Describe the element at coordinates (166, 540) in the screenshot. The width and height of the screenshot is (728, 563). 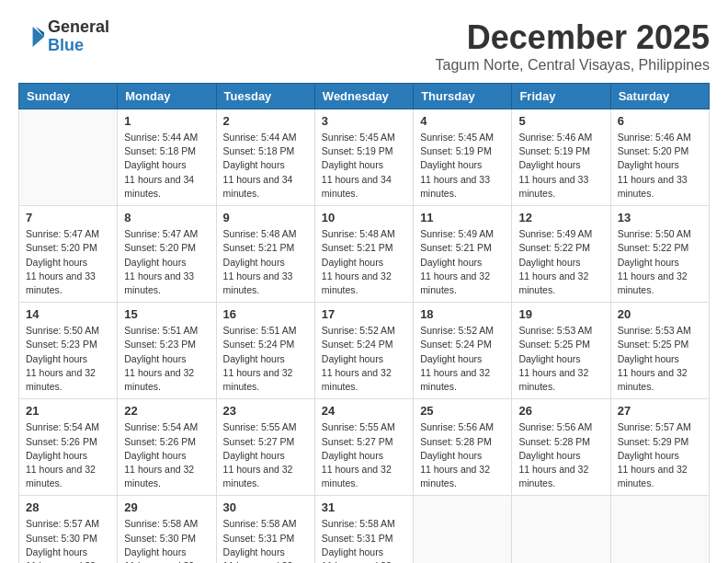
I see `day-info: Sunrise: 5:58 AM Sunset: 5:30 PM Dayligh…` at that location.